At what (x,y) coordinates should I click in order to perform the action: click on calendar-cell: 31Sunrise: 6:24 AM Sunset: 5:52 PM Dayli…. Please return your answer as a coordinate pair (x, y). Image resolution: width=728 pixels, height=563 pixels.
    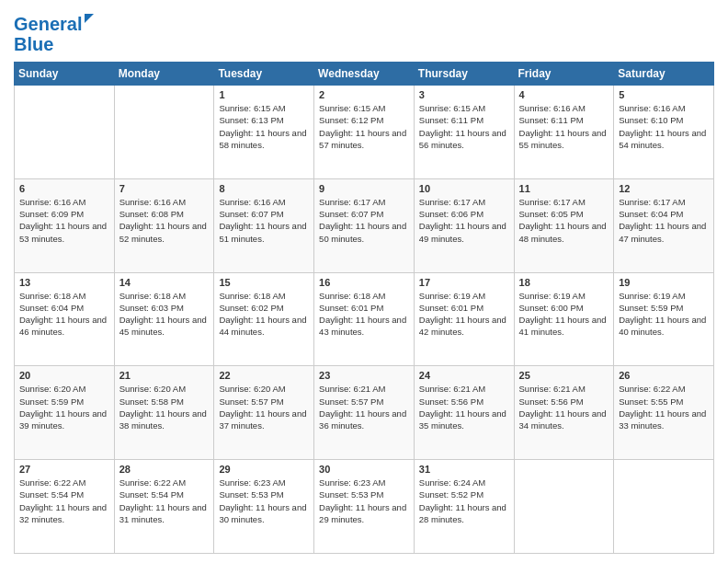
    Looking at the image, I should click on (463, 507).